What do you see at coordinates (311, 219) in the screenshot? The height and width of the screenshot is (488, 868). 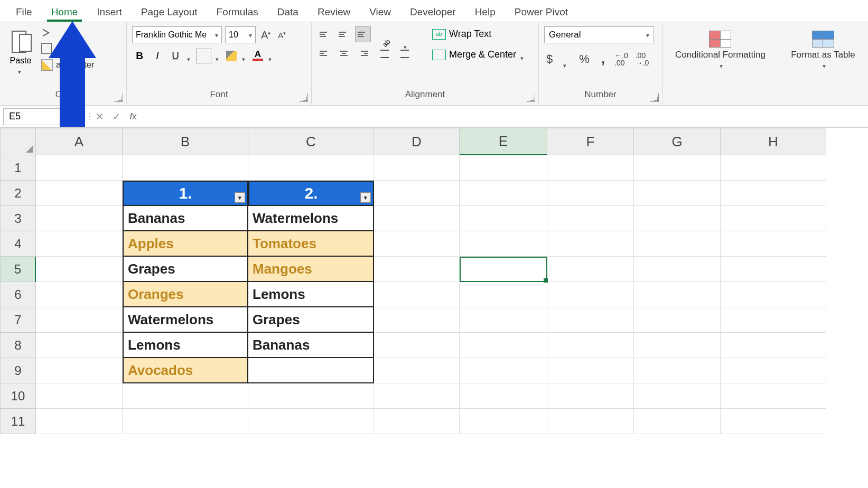 I see `cell-C3: Watermelons` at bounding box center [311, 219].